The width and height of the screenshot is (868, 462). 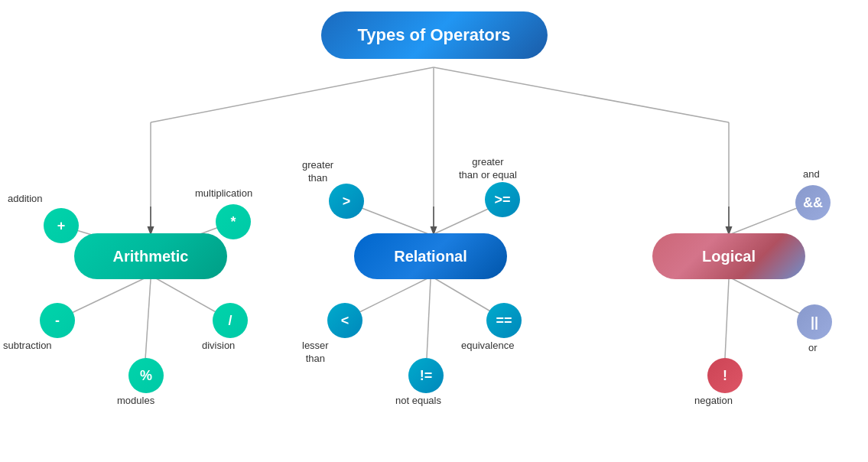 What do you see at coordinates (502, 200) in the screenshot?
I see `op-greater-equal: >=` at bounding box center [502, 200].